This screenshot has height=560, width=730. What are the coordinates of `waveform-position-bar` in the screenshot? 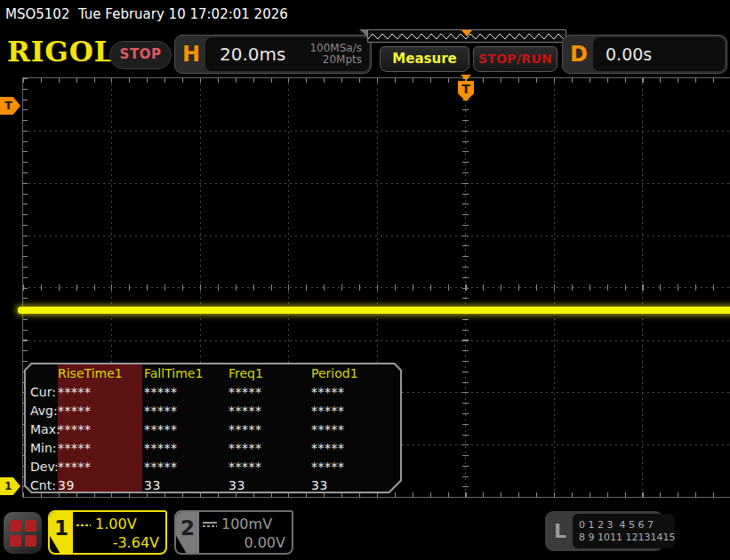 It's located at (467, 36).